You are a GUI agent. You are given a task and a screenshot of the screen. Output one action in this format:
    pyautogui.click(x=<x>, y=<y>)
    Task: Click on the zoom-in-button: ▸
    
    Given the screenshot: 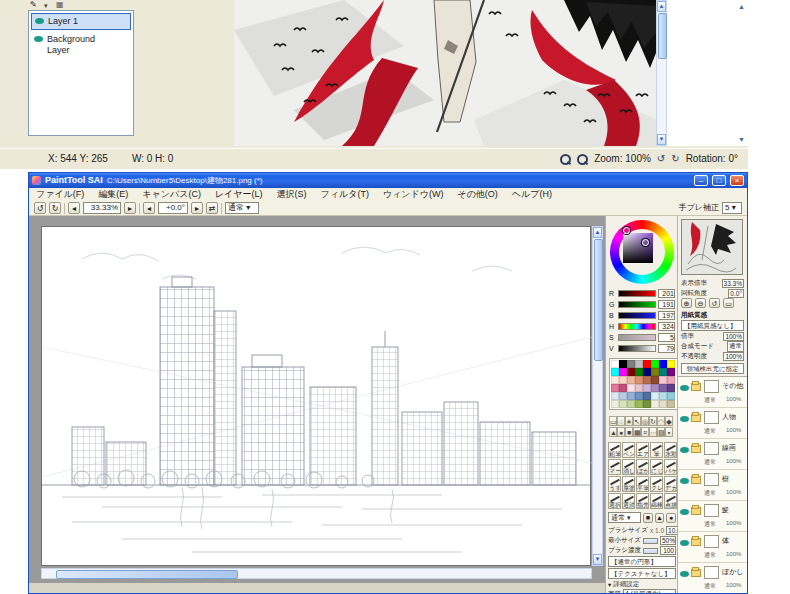 What is the action you would take?
    pyautogui.click(x=130, y=208)
    